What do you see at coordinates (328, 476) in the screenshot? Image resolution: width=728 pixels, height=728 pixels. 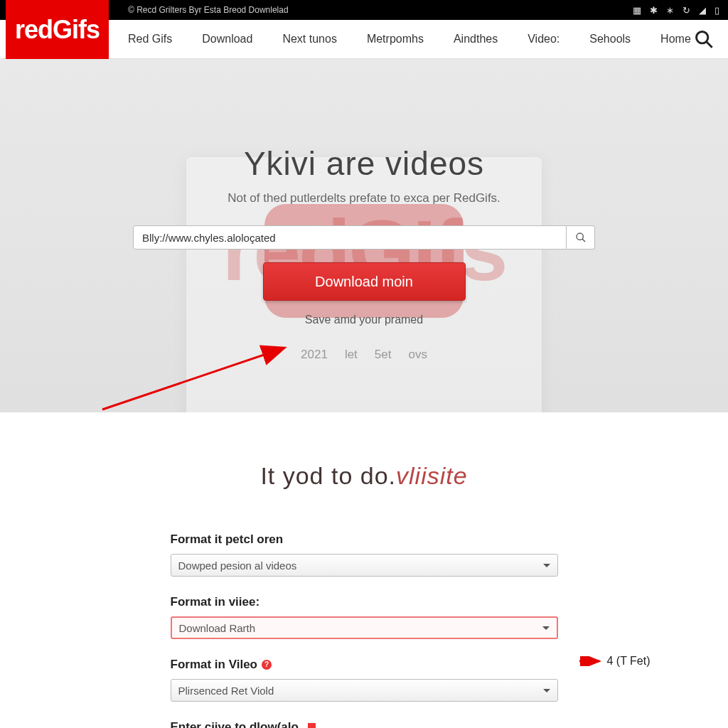 I see `heading-part-a: It yod to do.` at bounding box center [328, 476].